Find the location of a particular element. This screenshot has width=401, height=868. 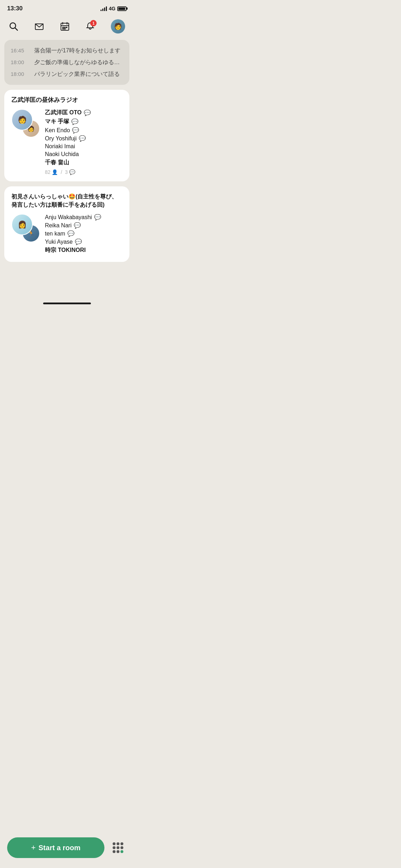

status-bar: 13:30 4G is located at coordinates (67, 7).